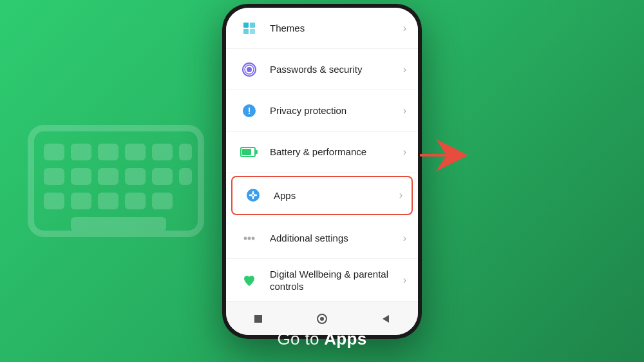 The width and height of the screenshot is (644, 362). I want to click on additional-chevron: ›, so click(404, 238).